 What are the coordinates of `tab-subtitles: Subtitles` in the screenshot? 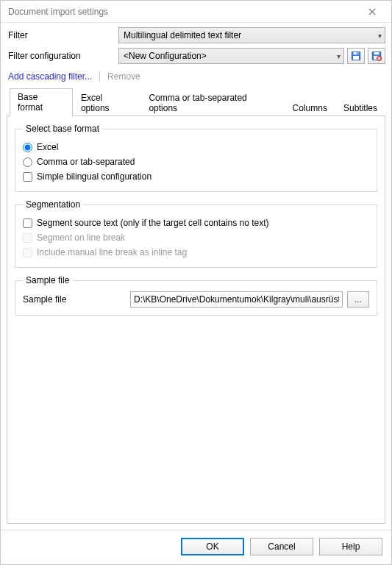 It's located at (360, 107).